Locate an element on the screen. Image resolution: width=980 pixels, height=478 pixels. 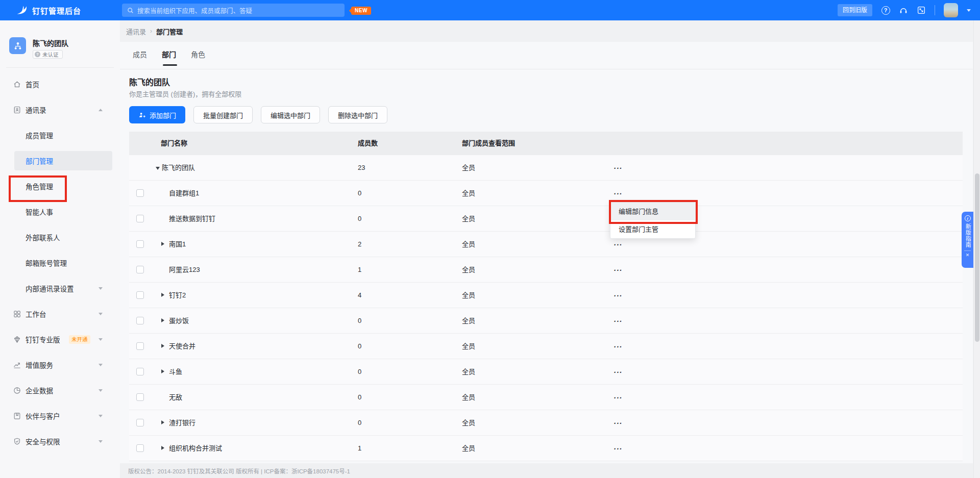
toolbar: 添加部门 批量创建部门 编辑选中部门 删除选中部门 is located at coordinates (258, 115).